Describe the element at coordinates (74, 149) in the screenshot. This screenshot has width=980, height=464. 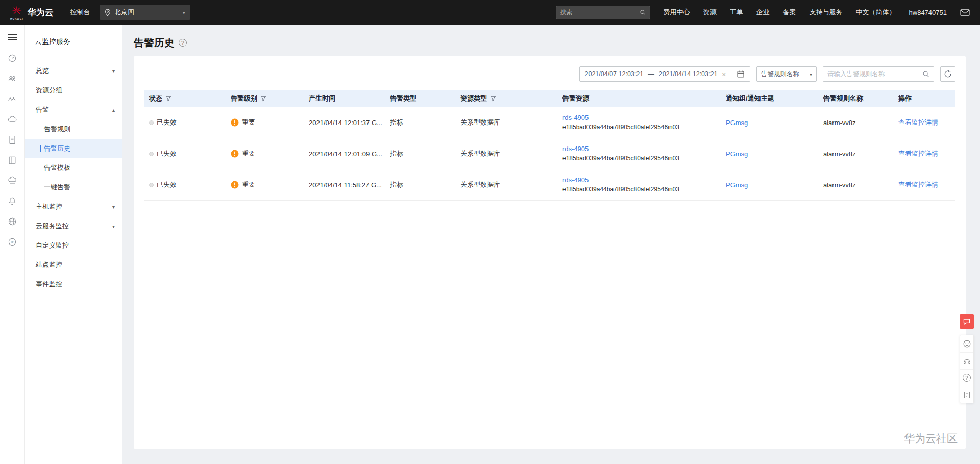
I see `sidebar-item-alarm-history: 告警历史` at that location.